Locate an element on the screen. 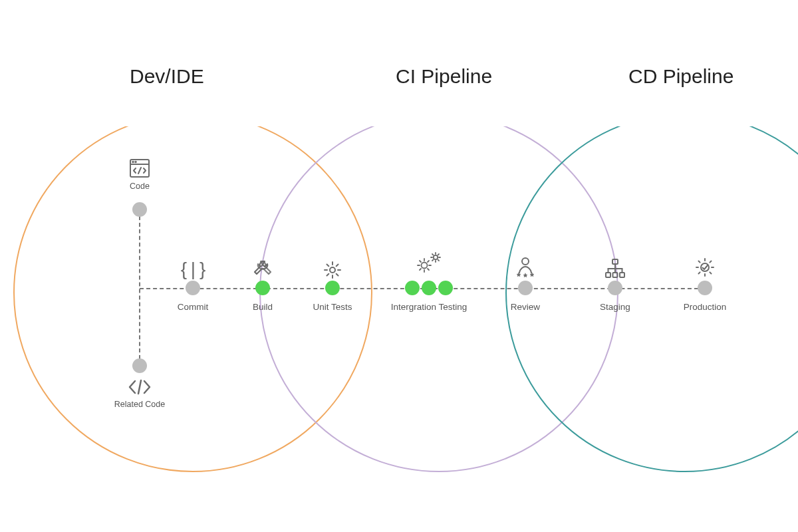  staging-label: Staging is located at coordinates (615, 307).